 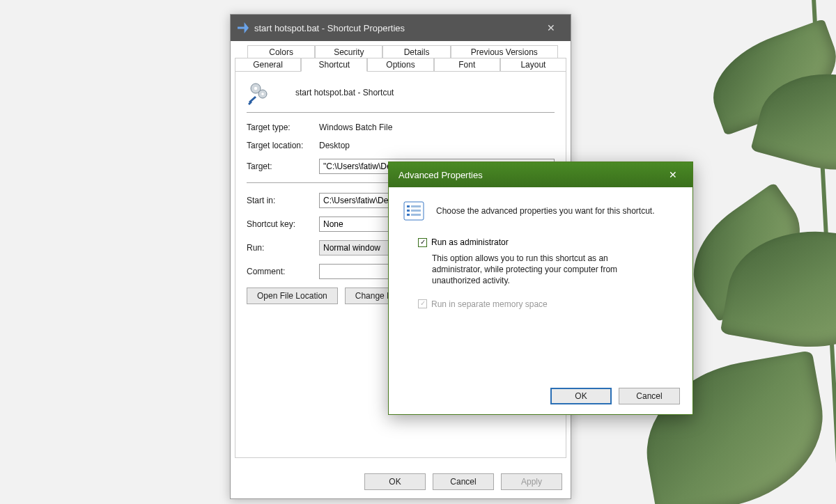 What do you see at coordinates (283, 200) in the screenshot?
I see `label-start-in: Start in:` at bounding box center [283, 200].